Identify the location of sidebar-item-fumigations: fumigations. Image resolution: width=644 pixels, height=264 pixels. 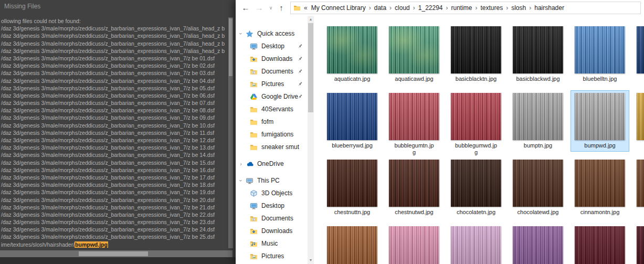
(272, 134).